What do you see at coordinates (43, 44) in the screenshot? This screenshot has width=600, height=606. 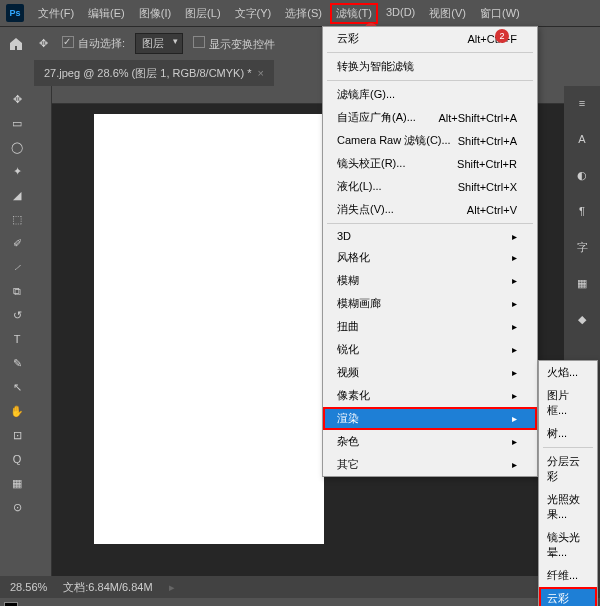 I see `move-tool-icon: ✥` at bounding box center [43, 44].